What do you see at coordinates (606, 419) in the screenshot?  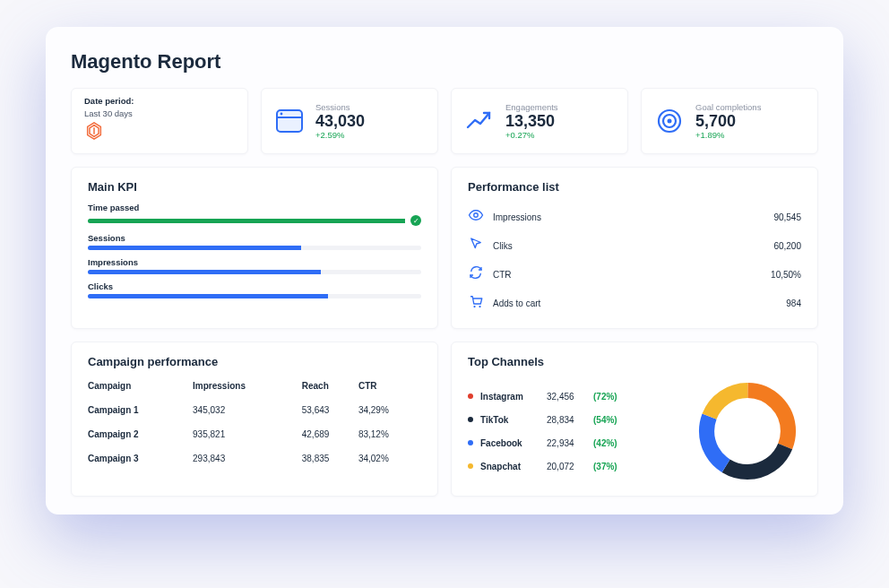 I see `channel-pct: (54%)` at bounding box center [606, 419].